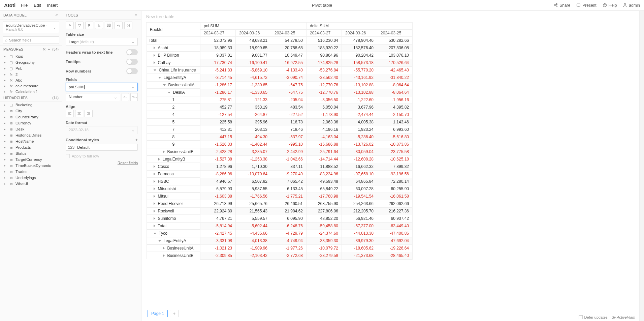 The width and height of the screenshot is (644, 321). What do you see at coordinates (109, 25) in the screenshot?
I see `columns-icon` at bounding box center [109, 25].